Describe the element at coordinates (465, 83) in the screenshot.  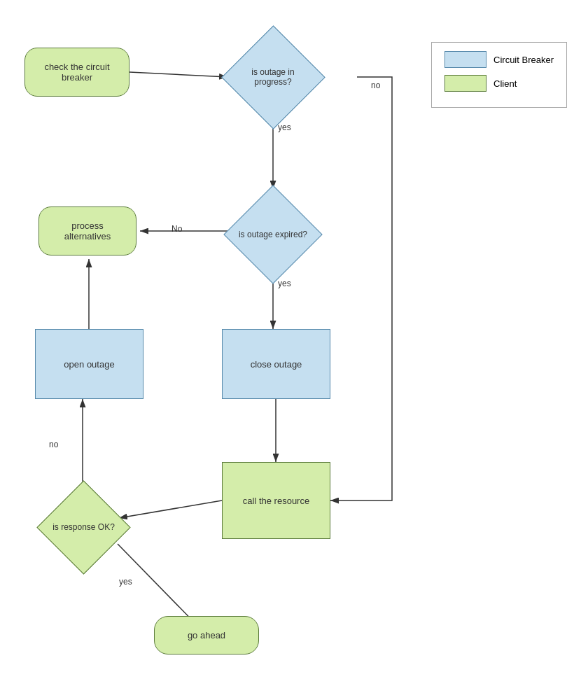
I see `legend-box-green` at that location.